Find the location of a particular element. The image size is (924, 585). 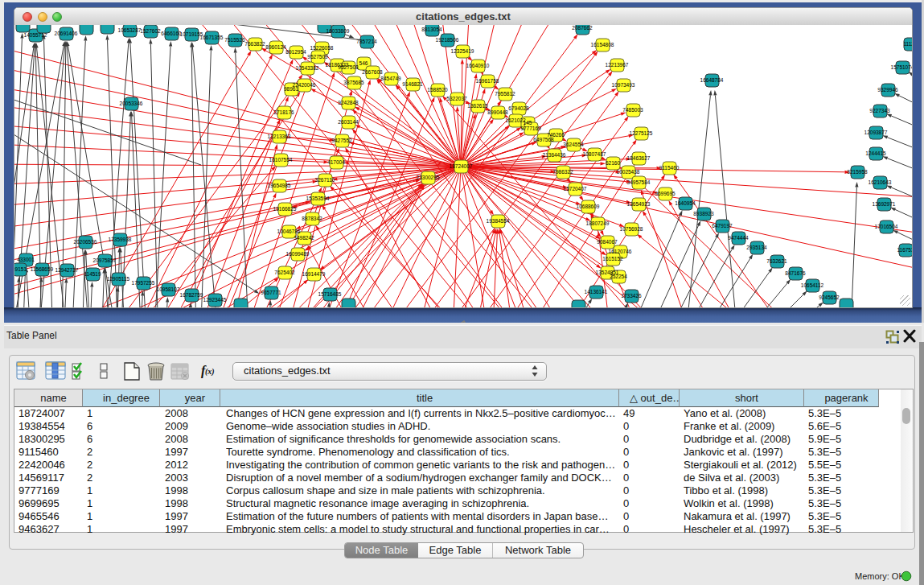

svg-text: 15353594 is located at coordinates (318, 198).